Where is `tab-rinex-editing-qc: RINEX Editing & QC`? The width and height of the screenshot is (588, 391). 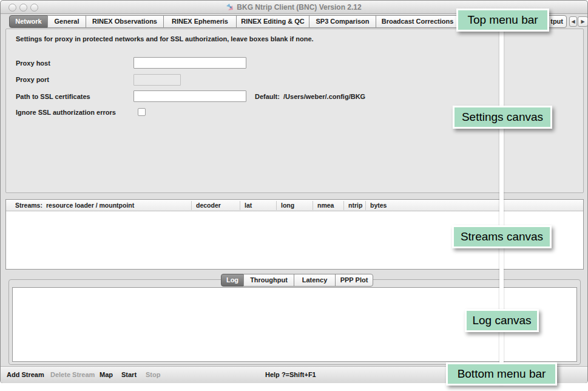 tab-rinex-editing-qc: RINEX Editing & QC is located at coordinates (273, 22).